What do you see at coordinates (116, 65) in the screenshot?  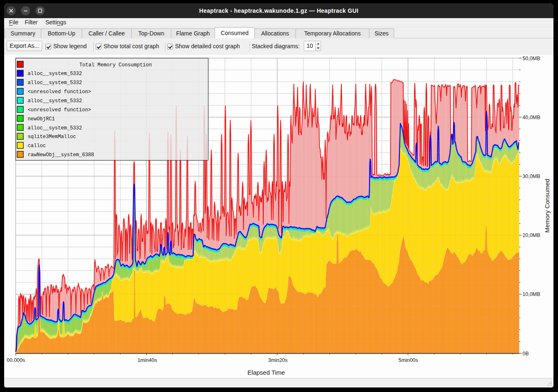 I see `svg-text: Total Memory Consumption` at bounding box center [116, 65].